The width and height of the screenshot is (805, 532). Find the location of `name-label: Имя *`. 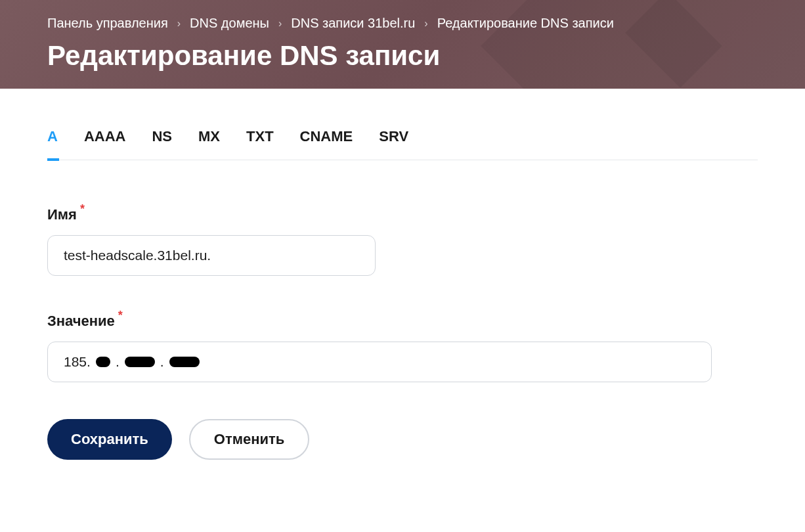

name-label: Имя * is located at coordinates (62, 215).